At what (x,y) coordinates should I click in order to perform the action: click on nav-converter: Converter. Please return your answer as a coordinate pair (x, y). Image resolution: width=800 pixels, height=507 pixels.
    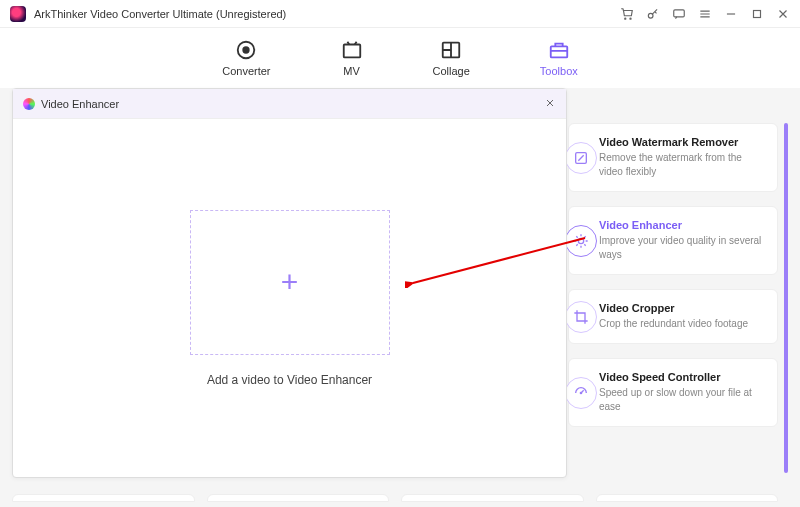
    Looking at the image, I should click on (246, 58).